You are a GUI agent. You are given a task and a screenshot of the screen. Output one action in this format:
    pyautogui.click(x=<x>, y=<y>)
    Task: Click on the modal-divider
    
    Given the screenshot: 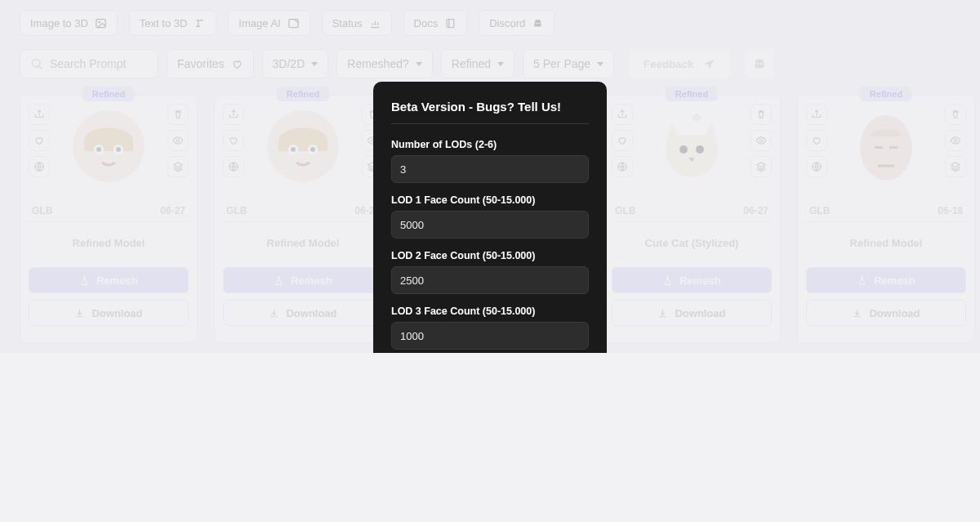 What is the action you would take?
    pyautogui.click(x=490, y=124)
    